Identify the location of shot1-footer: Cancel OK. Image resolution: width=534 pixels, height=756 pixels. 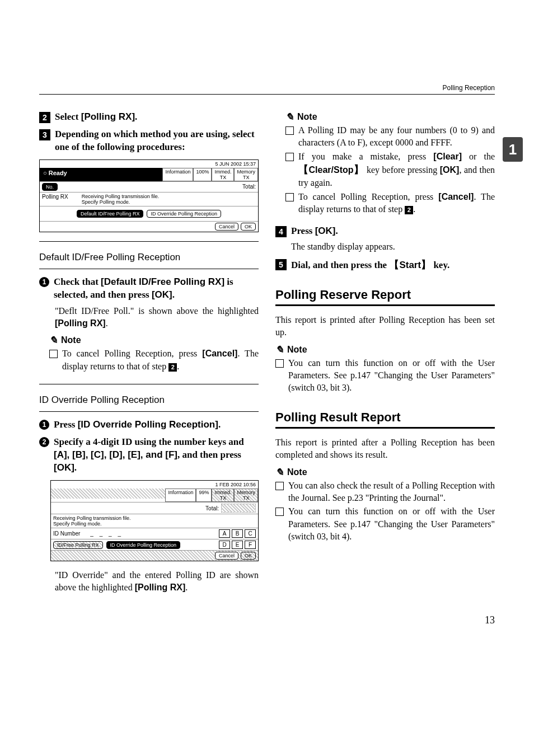
(149, 226).